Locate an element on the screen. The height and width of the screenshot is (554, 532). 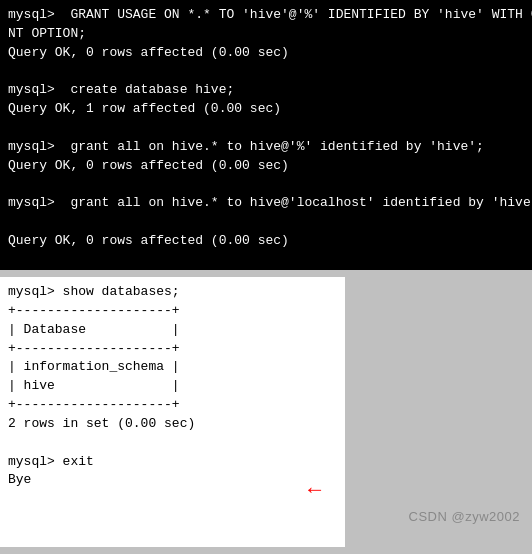
b-line-1: mysql> show databases; is located at coordinates (172, 292).